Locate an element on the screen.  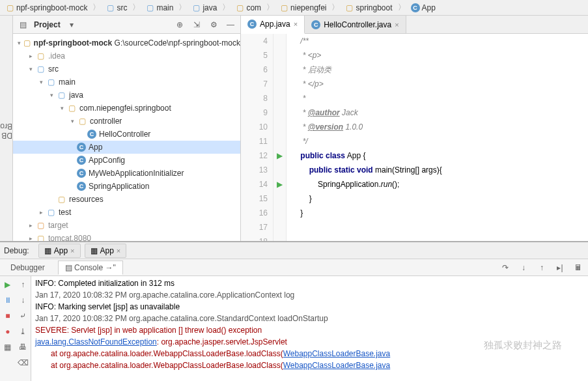
tree-root: ▾▢npf-springboot-mock G:\sourceCode\npf-… is located at coordinates (126, 43).